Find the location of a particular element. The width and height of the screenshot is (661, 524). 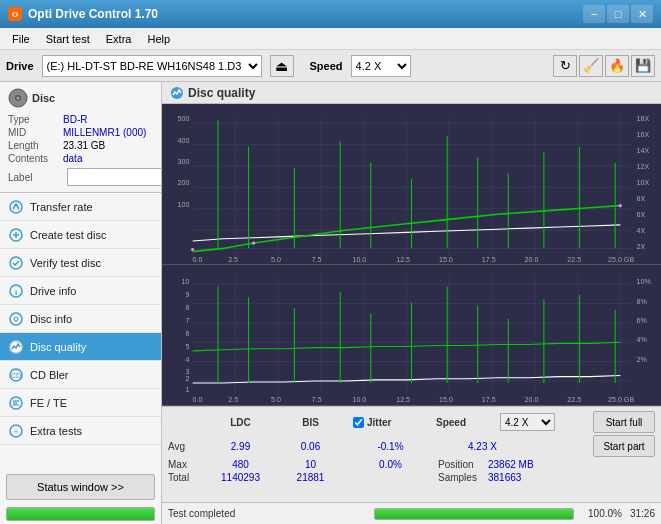

close-button: ✕ is located at coordinates (642, 14).